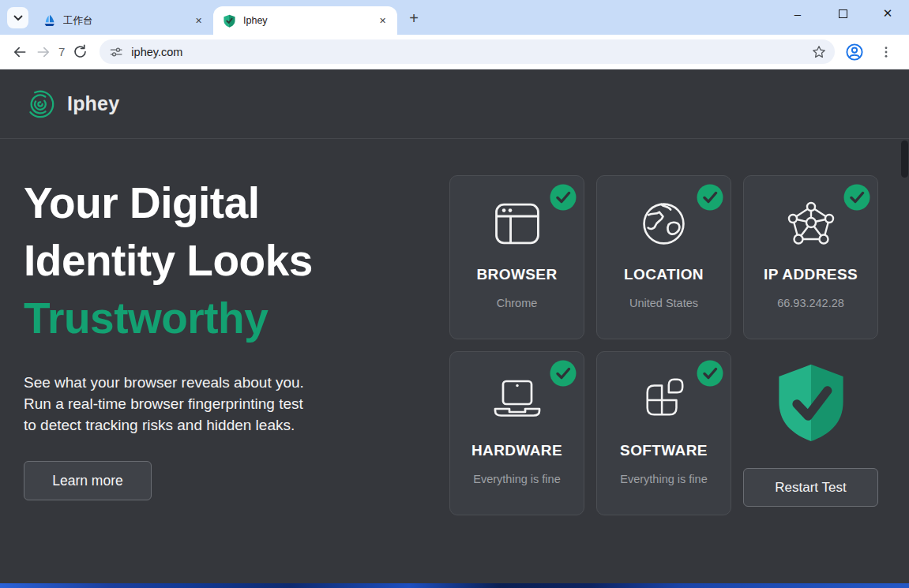 The height and width of the screenshot is (588, 909). Describe the element at coordinates (810, 275) in the screenshot. I see `card-title: IP ADDRESS` at that location.